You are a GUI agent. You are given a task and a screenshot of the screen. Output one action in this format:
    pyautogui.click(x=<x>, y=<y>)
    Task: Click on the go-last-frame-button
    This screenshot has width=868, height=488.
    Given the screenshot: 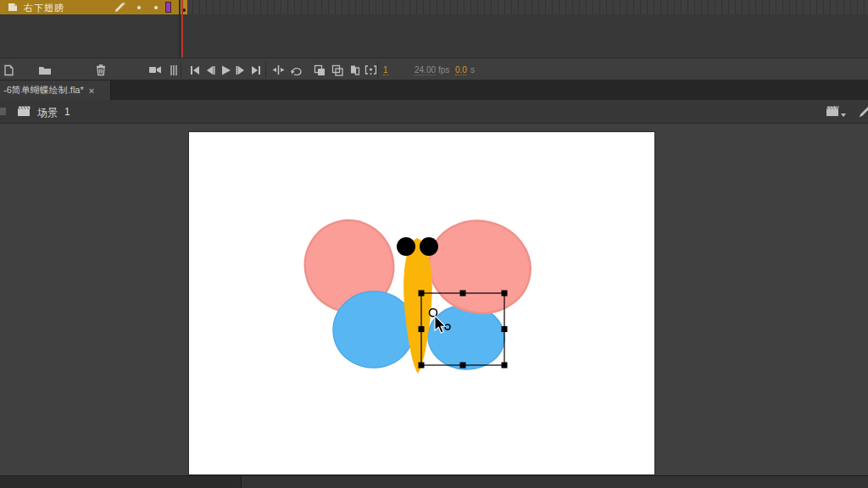 What is the action you would take?
    pyautogui.click(x=256, y=69)
    